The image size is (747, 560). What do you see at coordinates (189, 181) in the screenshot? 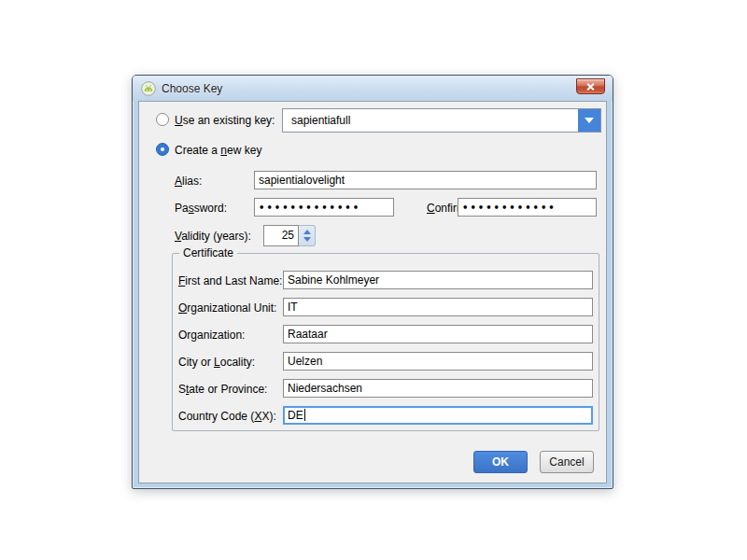
I see `alias-label: Alias:` at bounding box center [189, 181].